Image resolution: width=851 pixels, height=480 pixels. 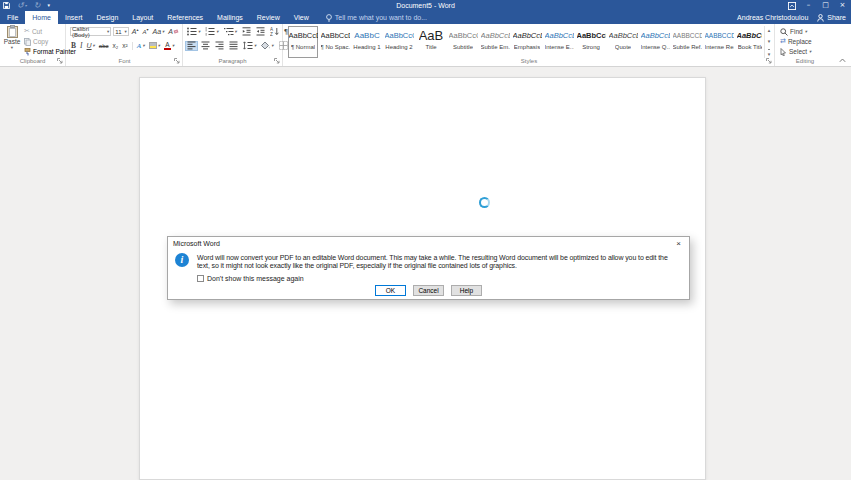 I want to click on checkbox-icon, so click(x=200, y=278).